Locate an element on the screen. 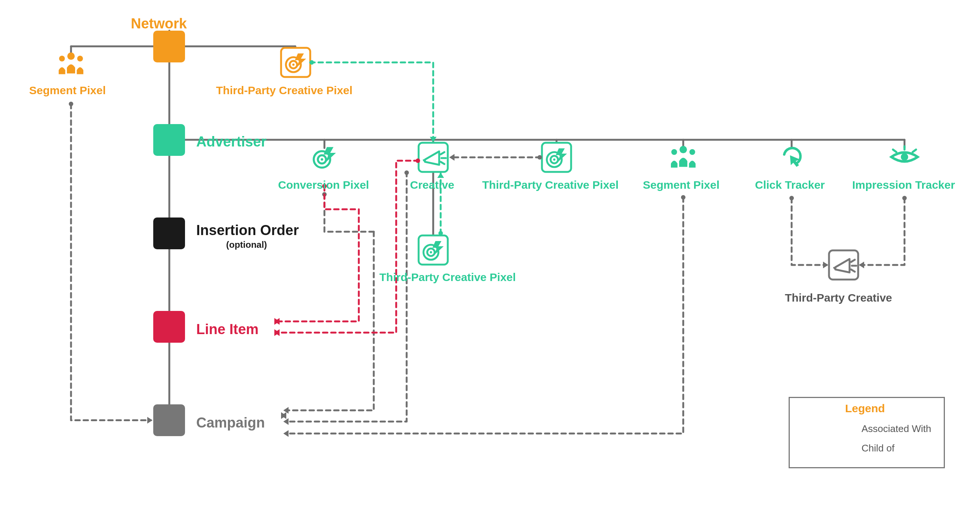  adv-segment-pixel-label: Segment Pixel is located at coordinates (681, 185).